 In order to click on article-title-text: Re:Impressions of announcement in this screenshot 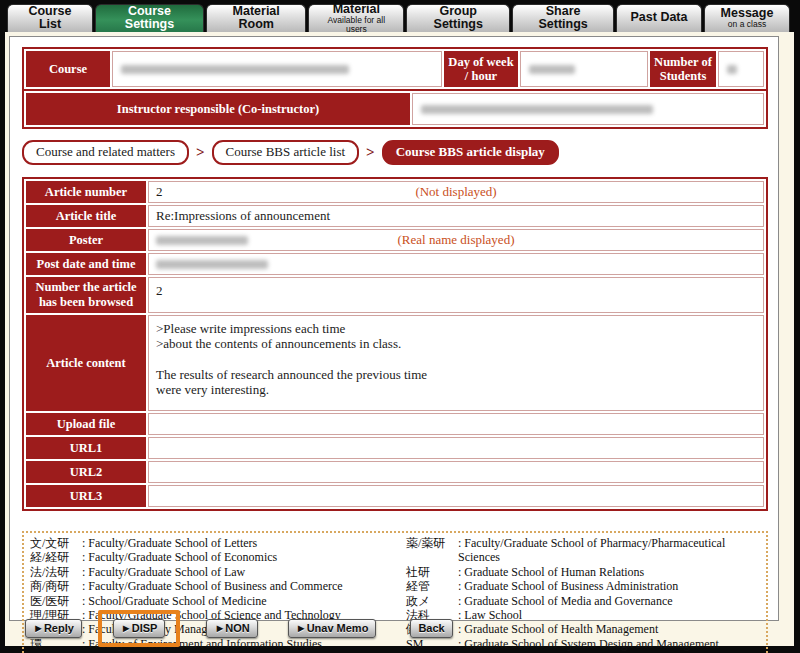, I will do `click(243, 216)`.